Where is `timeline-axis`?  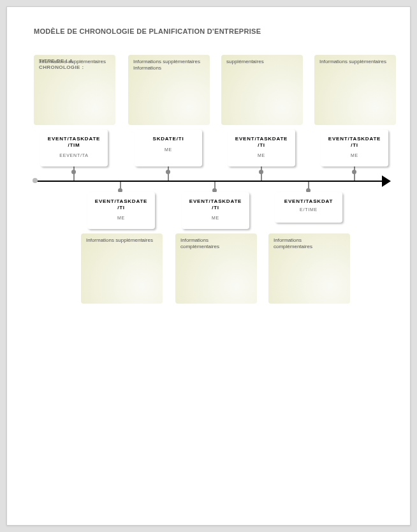
timeline-axis is located at coordinates (210, 181).